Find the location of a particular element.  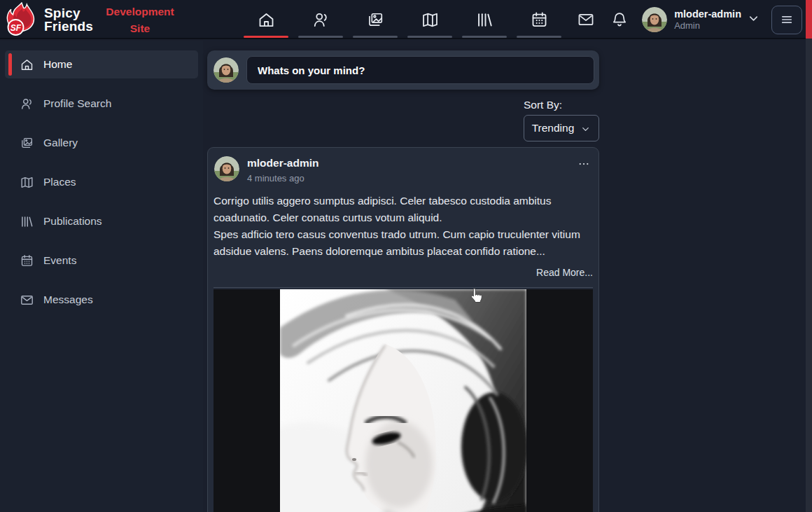

sidebar-item-home: Home is located at coordinates (102, 64).